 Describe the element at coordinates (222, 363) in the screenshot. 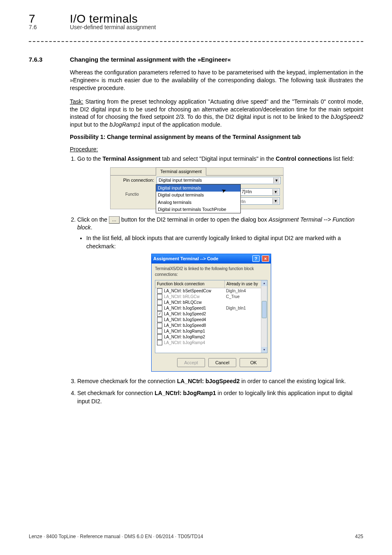

I see `cancel-button: Cancel` at that location.